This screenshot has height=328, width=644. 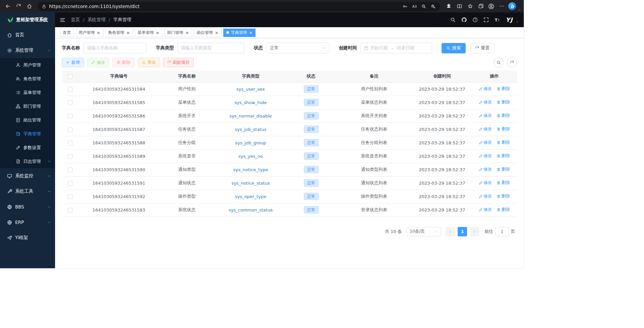 I want to click on breadcrumb-item: 系统管理, so click(x=97, y=20).